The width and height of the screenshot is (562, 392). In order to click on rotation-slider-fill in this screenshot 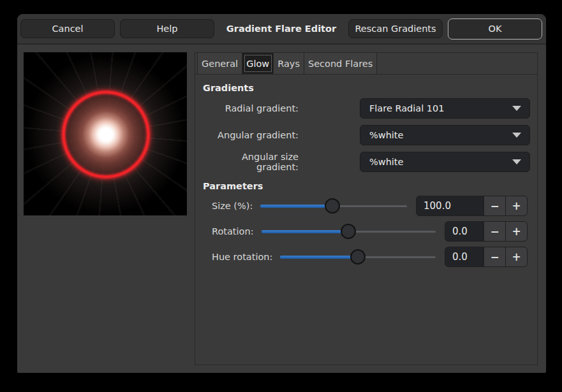, I will do `click(305, 232)`.